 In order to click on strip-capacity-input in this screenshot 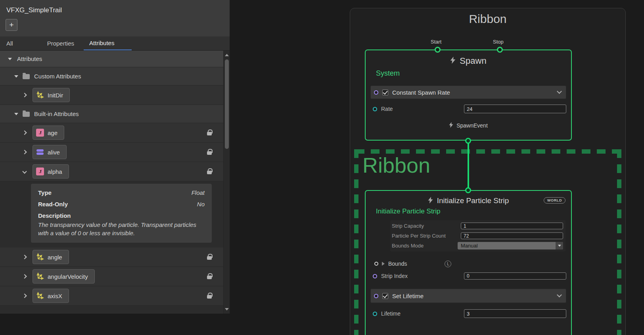, I will do `click(512, 226)`.